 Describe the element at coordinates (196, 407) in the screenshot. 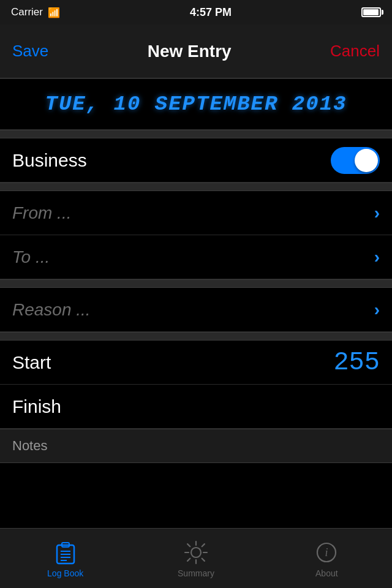

I see `finish-row: Finish` at that location.